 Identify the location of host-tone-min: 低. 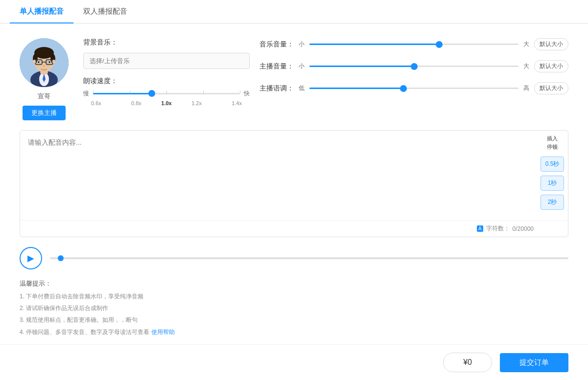
(302, 88).